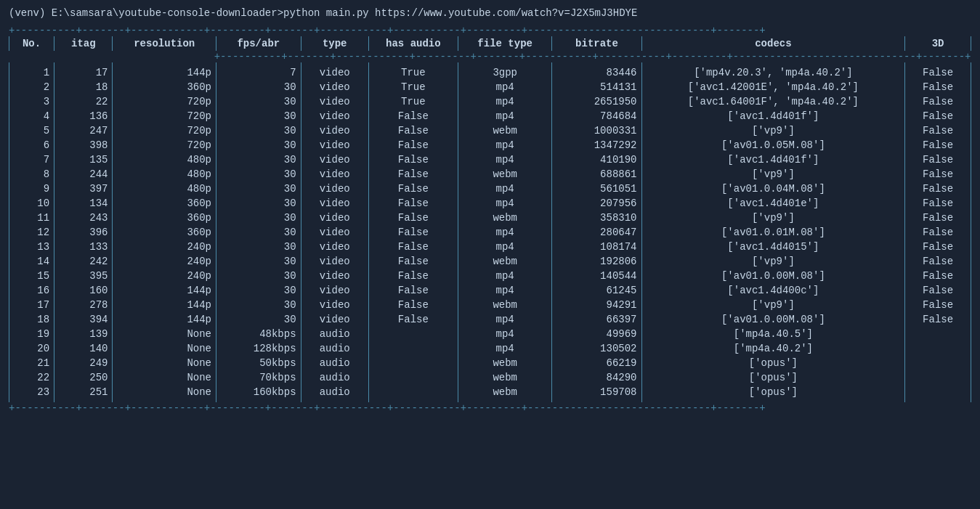 The image size is (980, 509). What do you see at coordinates (490, 392) in the screenshot?
I see `table-row: 23251None160kbpsaudiowebm159708['opus']` at bounding box center [490, 392].